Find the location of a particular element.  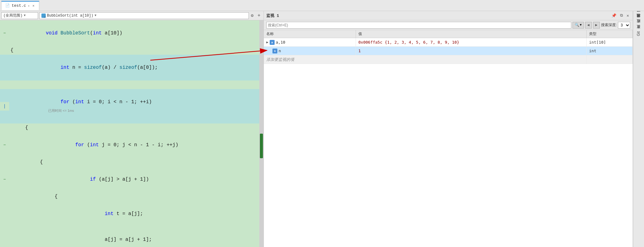

expand-arrow-a: ▶ is located at coordinates (268, 42).